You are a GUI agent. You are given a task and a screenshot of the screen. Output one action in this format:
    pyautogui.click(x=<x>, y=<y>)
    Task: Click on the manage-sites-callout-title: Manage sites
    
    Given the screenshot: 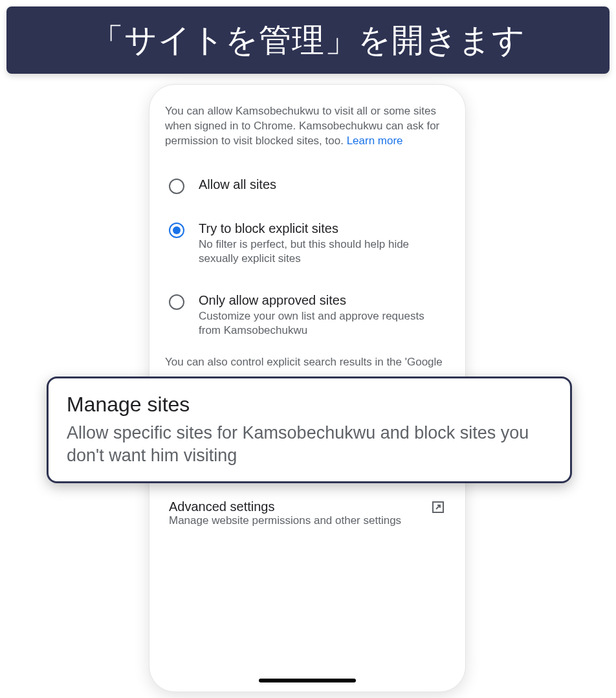 What is the action you would take?
    pyautogui.click(x=309, y=405)
    